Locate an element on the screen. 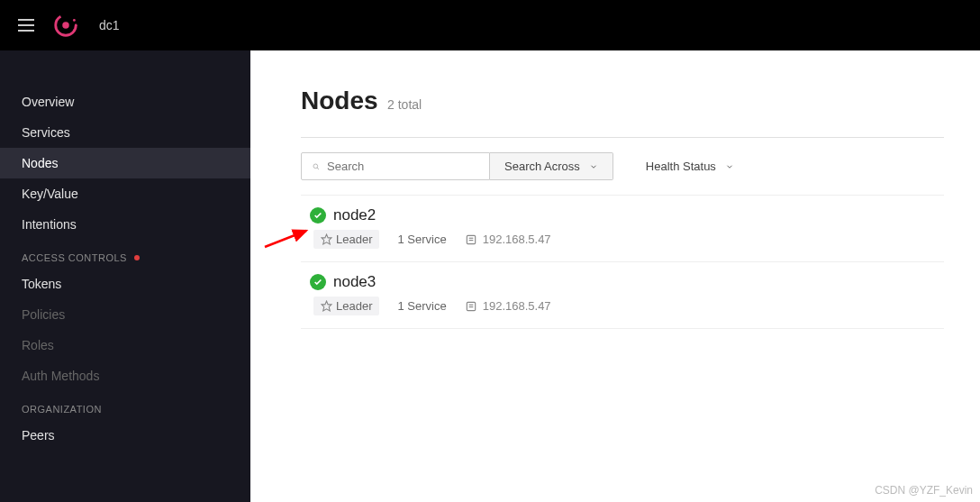 The width and height of the screenshot is (980, 502). sidebar-item-keyvalue: Key/Value is located at coordinates (125, 194).